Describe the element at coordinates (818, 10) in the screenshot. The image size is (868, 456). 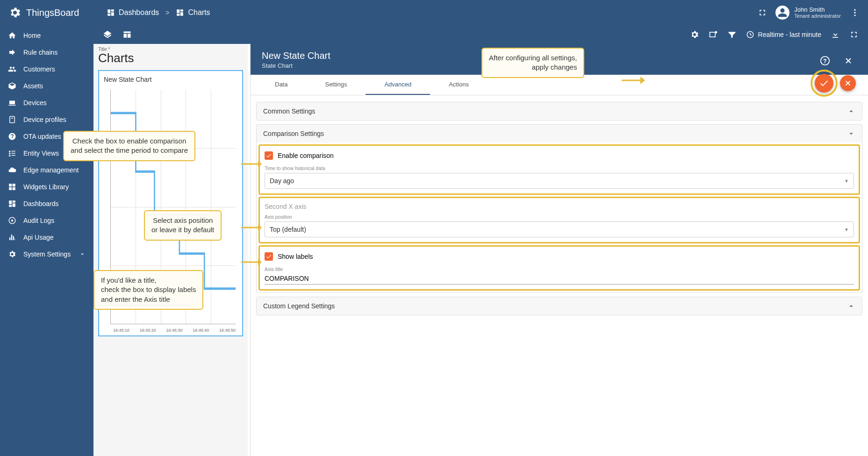
I see `user-name: John Smith` at that location.